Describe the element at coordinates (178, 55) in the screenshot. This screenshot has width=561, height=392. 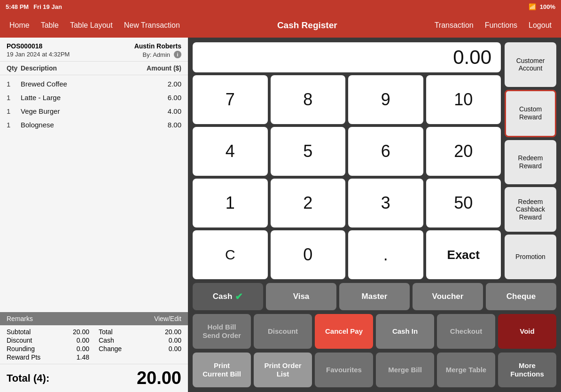
I see `info-icon: i` at that location.